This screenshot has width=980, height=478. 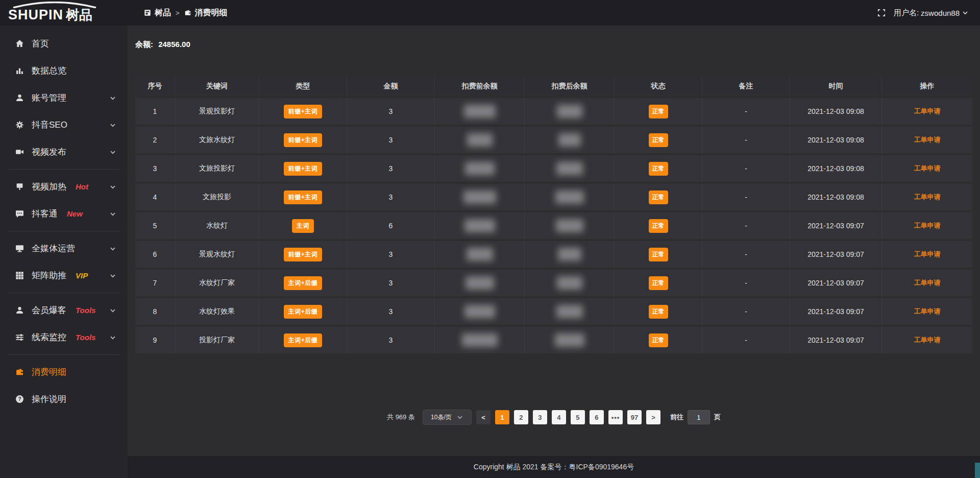 What do you see at coordinates (49, 70) in the screenshot?
I see `sidebar-item-label: 数据总览` at bounding box center [49, 70].